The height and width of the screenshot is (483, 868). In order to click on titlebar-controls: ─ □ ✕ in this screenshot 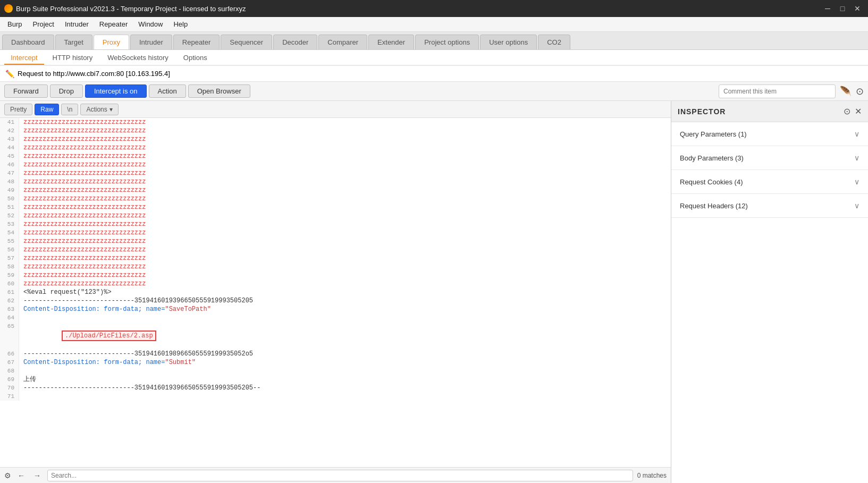, I will do `click(842, 9)`.